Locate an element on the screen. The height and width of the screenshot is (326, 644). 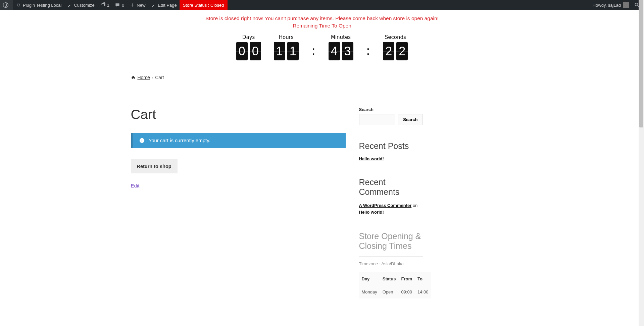
empty-cart-text: Your cart is currently empty. is located at coordinates (180, 140).